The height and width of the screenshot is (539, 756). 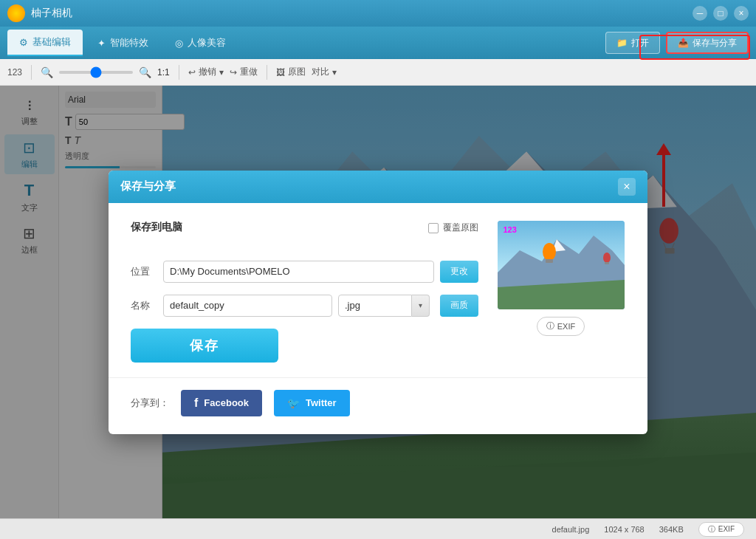 I want to click on dialog-title: 保存与分享, so click(x=148, y=186).